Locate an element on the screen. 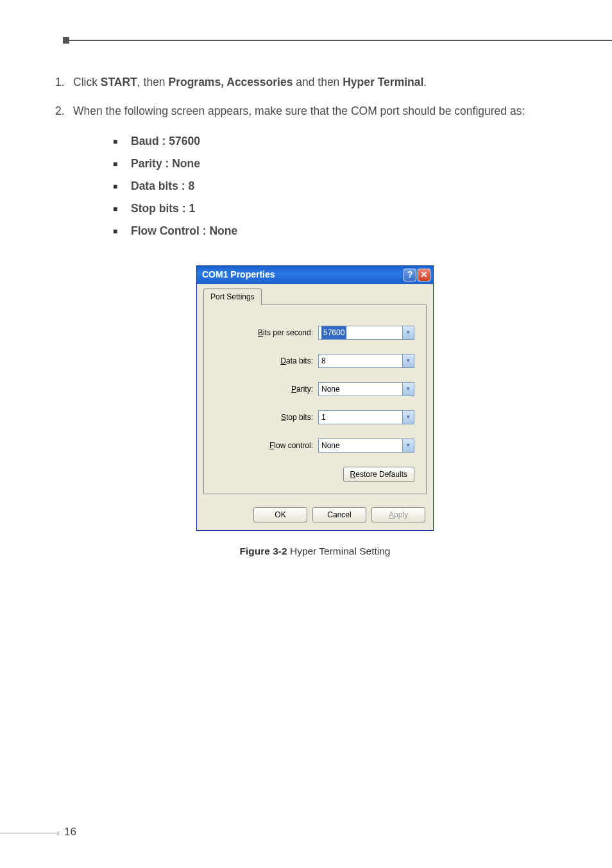 This screenshot has height=868, width=612. titlebar-buttons: ? ✕ is located at coordinates (417, 275).